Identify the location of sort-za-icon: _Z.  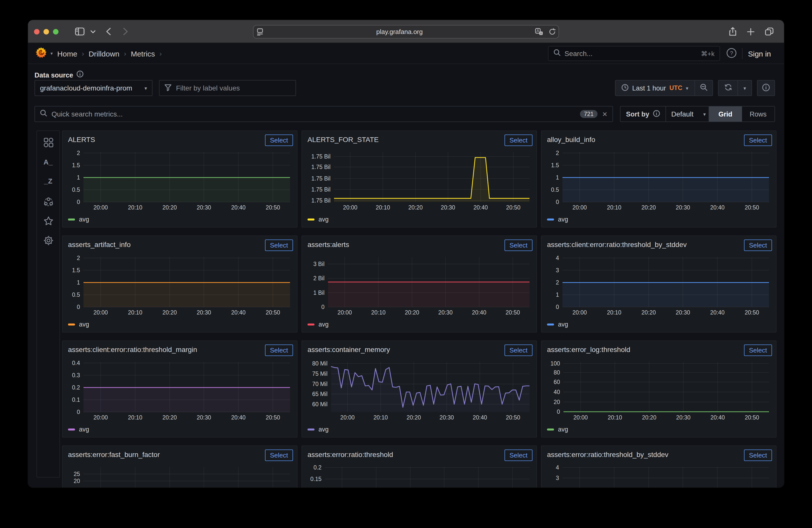
(48, 181).